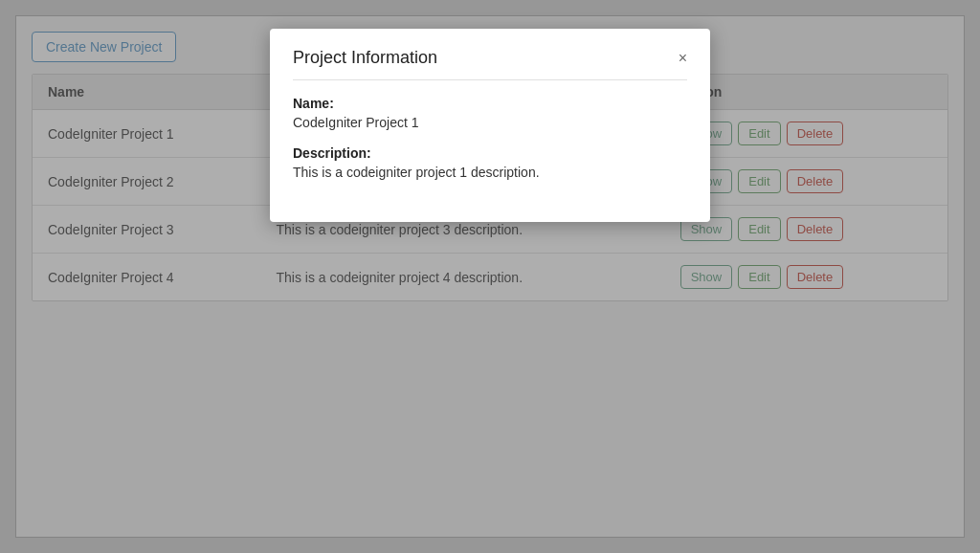  Describe the element at coordinates (490, 122) in the screenshot. I see `modal-name-value: CodeIgniter Project 1` at that location.